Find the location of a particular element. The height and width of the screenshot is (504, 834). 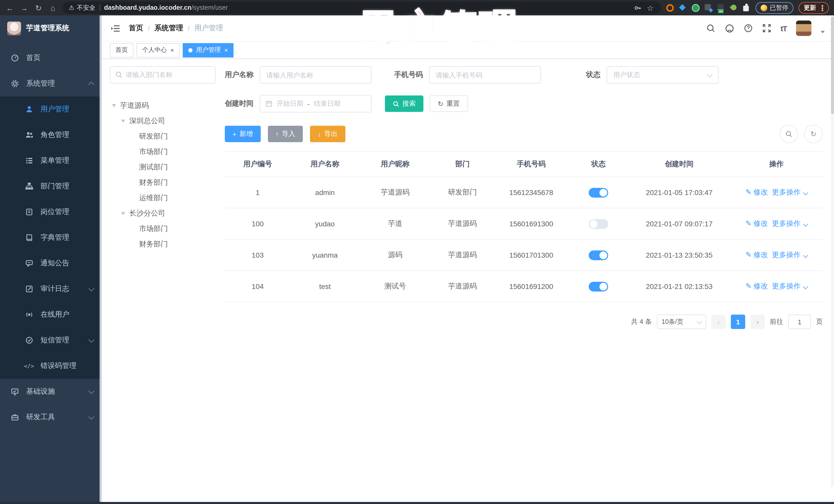

sidebar-item-audit-log: 审计日志 is located at coordinates (51, 289).